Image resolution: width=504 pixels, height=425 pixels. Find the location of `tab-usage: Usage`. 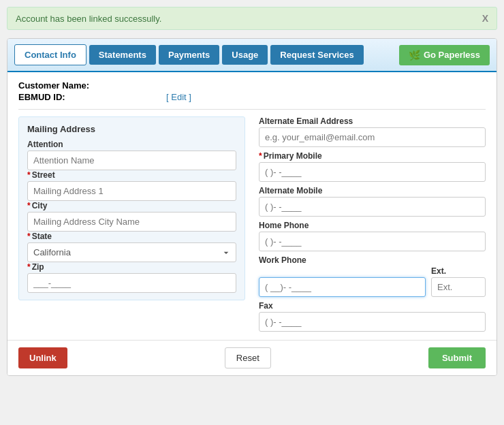

tab-usage: Usage is located at coordinates (245, 54).